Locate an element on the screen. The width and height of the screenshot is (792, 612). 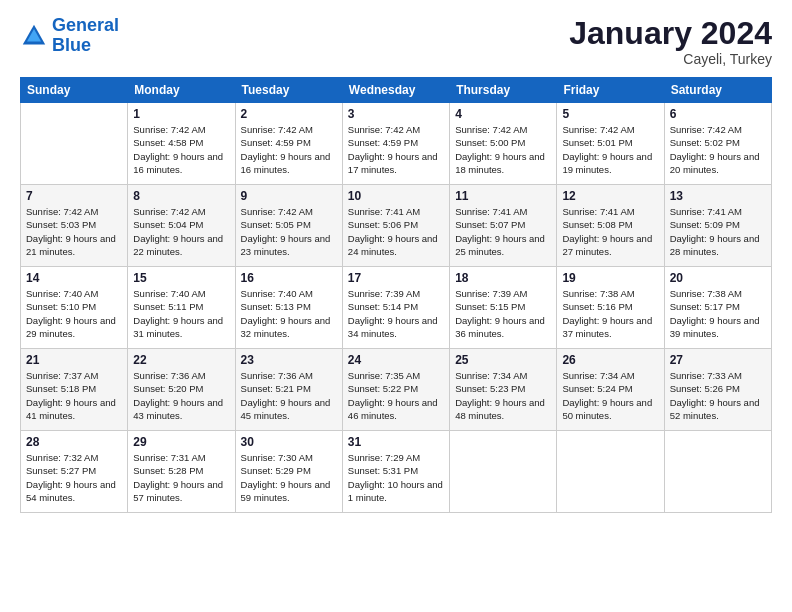
day-info: Sunrise: 7:38 AMSunset: 5:17 PMDaylight:… is located at coordinates (718, 314).